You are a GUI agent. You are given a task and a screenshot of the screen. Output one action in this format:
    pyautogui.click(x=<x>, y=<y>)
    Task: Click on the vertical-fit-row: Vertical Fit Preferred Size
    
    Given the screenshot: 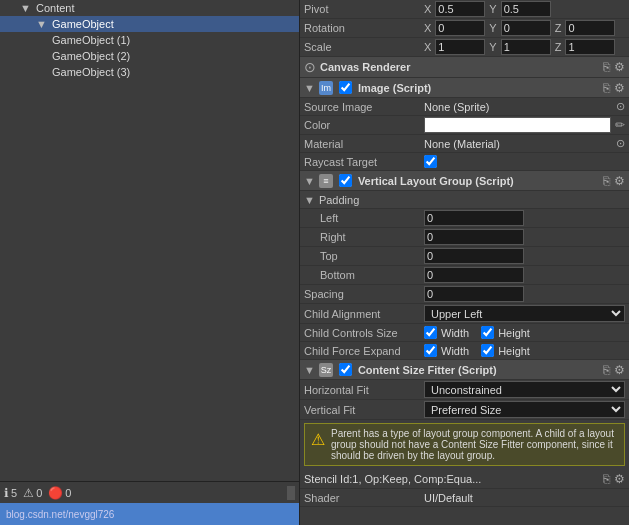 What is the action you would take?
    pyautogui.click(x=464, y=410)
    